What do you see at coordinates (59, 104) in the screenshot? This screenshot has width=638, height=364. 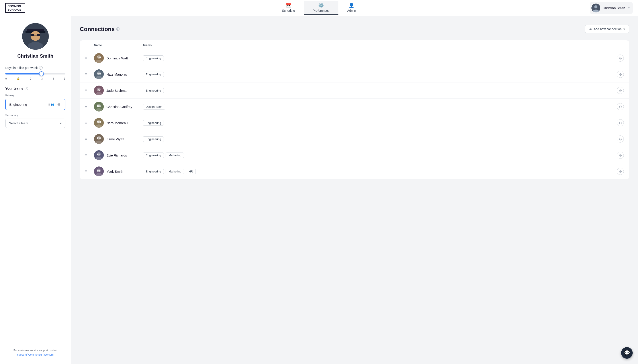 I see `remove-primary-team-button: ⊖` at bounding box center [59, 104].